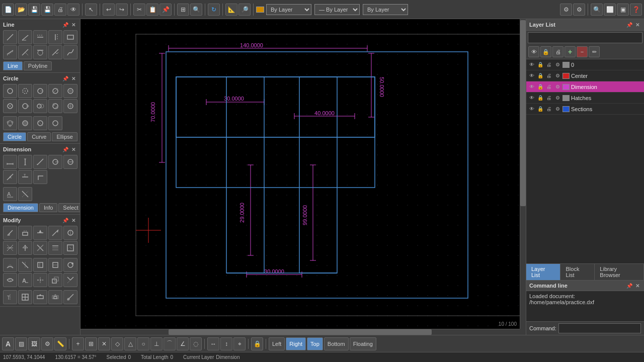  What do you see at coordinates (231, 10) in the screenshot?
I see `measure-button: 📐` at bounding box center [231, 10].